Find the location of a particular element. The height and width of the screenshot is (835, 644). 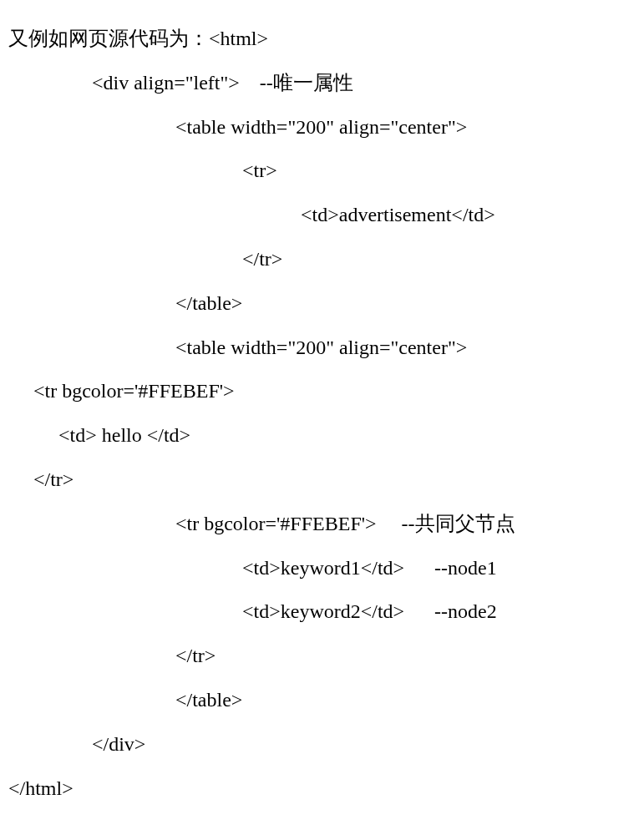

code-line-15: </table> is located at coordinates (322, 700).